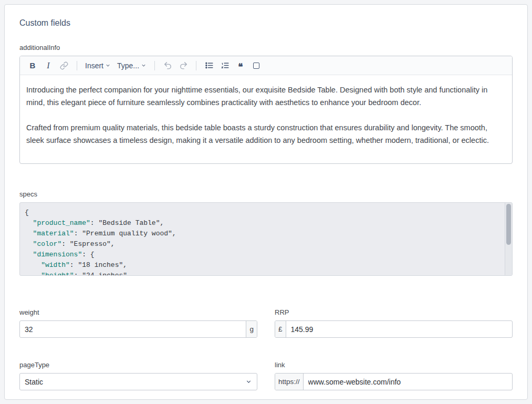  Describe the element at coordinates (209, 66) in the screenshot. I see `bullet-list-icon` at that location.